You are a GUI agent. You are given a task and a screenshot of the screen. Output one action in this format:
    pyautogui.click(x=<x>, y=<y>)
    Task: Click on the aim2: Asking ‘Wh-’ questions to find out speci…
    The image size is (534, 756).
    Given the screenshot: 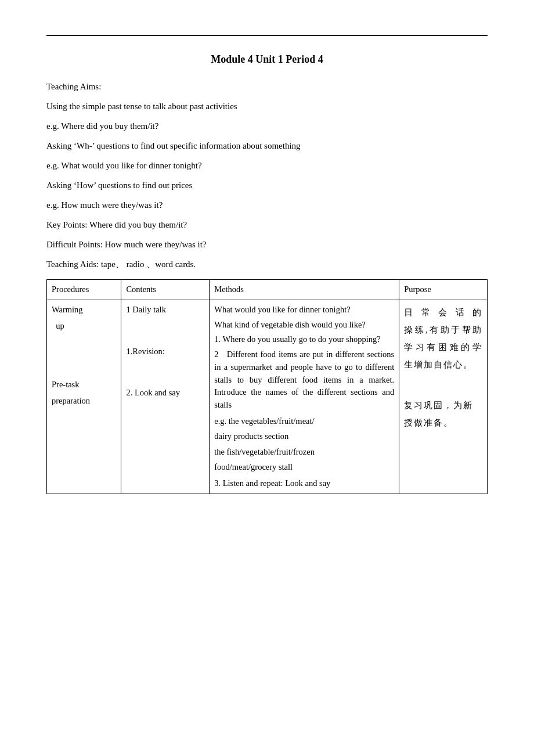 What is the action you would take?
    pyautogui.click(x=267, y=146)
    